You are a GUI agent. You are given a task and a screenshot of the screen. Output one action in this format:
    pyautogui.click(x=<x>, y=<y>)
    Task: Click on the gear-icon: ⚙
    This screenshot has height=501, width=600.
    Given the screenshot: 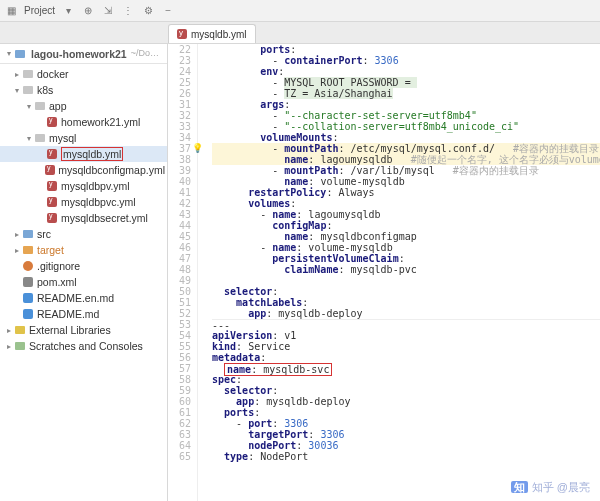 What is the action you would take?
    pyautogui.click(x=148, y=11)
    